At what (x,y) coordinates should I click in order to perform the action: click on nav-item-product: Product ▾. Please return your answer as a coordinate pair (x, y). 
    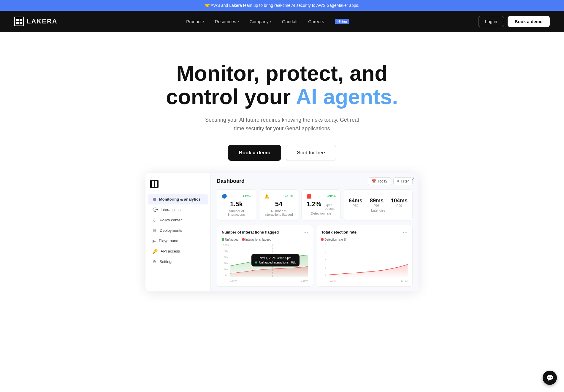
    Looking at the image, I should click on (195, 21).